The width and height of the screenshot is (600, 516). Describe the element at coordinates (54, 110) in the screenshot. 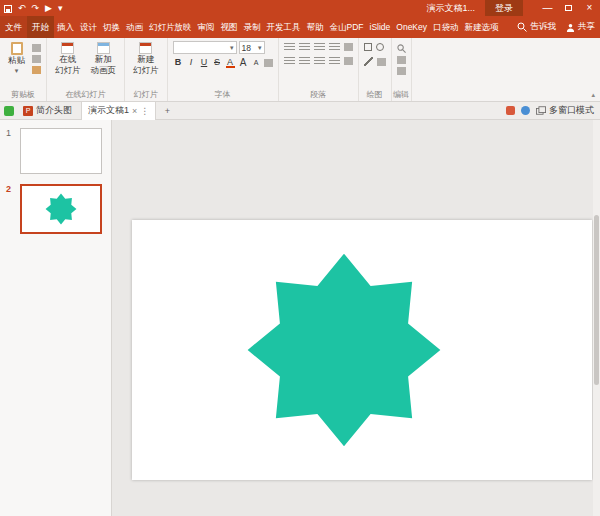

I see `doc-tab-intro-label: 简介头图` at that location.